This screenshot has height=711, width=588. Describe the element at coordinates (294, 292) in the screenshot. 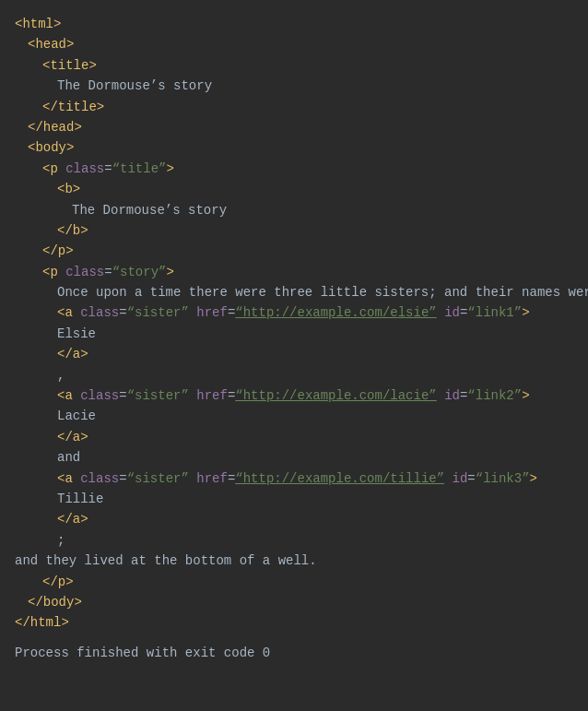

I see `code-line: Once upon a time there were three little…` at that location.